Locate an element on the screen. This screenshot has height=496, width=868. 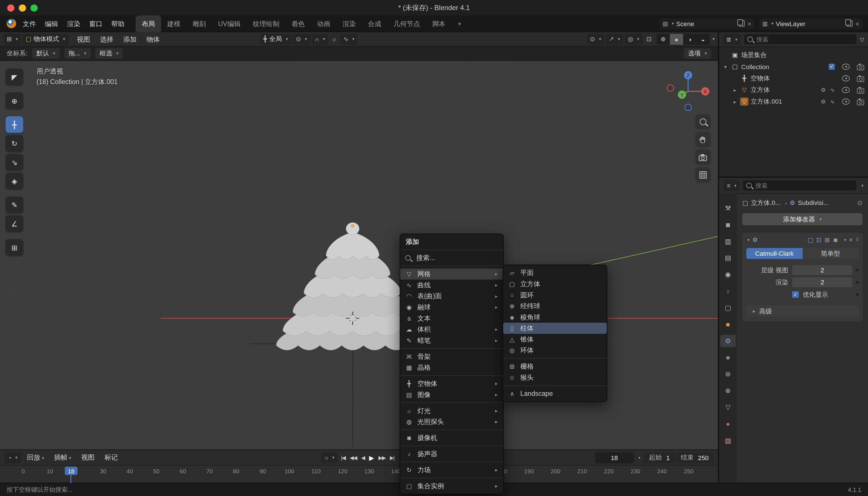
workspace-tab-scripting: 脚本 is located at coordinates (439, 24).